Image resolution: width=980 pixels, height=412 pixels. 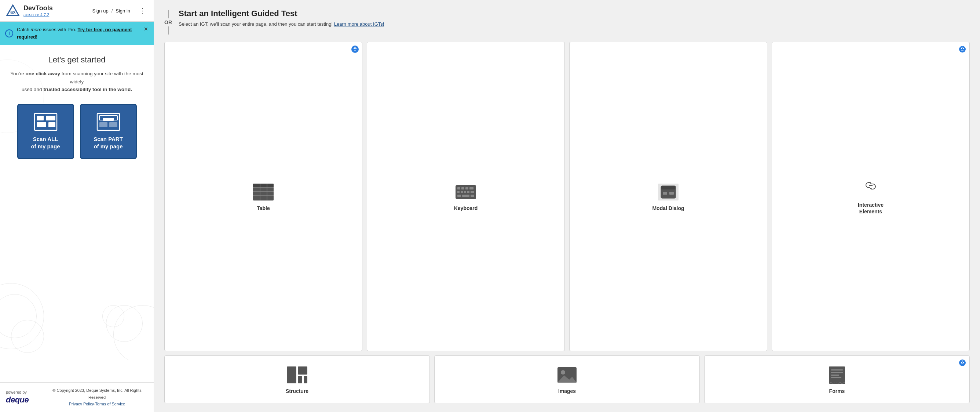 What do you see at coordinates (168, 22) in the screenshot?
I see `or-text: OR` at bounding box center [168, 22].